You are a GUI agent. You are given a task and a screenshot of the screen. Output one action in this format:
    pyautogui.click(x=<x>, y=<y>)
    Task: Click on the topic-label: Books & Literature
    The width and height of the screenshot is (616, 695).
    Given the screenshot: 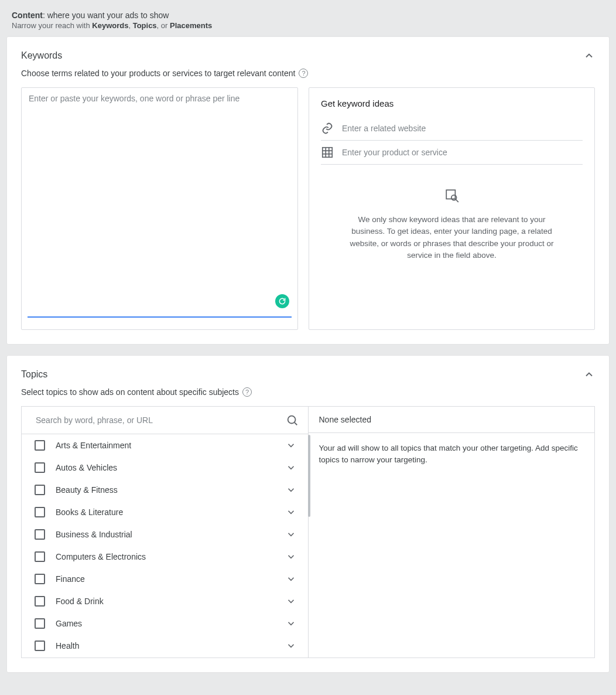 What is the action you would take?
    pyautogui.click(x=165, y=512)
    